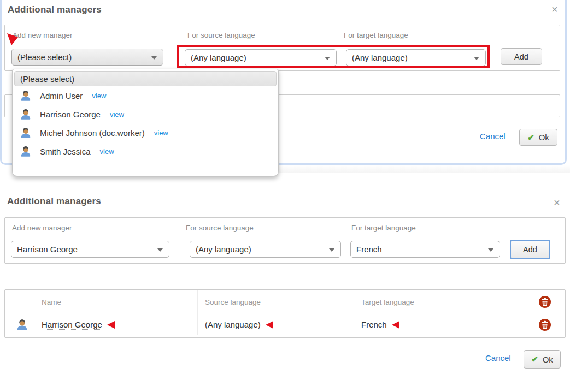 This screenshot has height=392, width=570. Describe the element at coordinates (285, 240) in the screenshot. I see `add-manager-form: Add new manager For source language For …` at that location.